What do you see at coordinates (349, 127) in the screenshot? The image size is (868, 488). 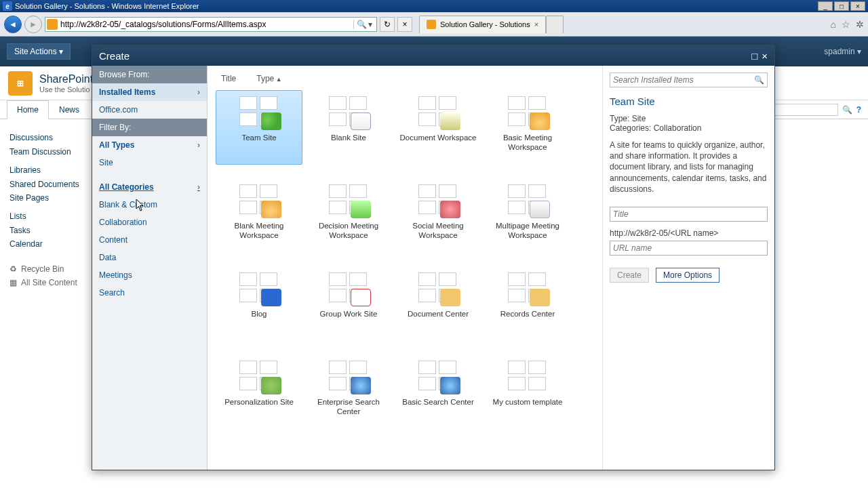 I see `template-card: Blank Site` at bounding box center [349, 127].